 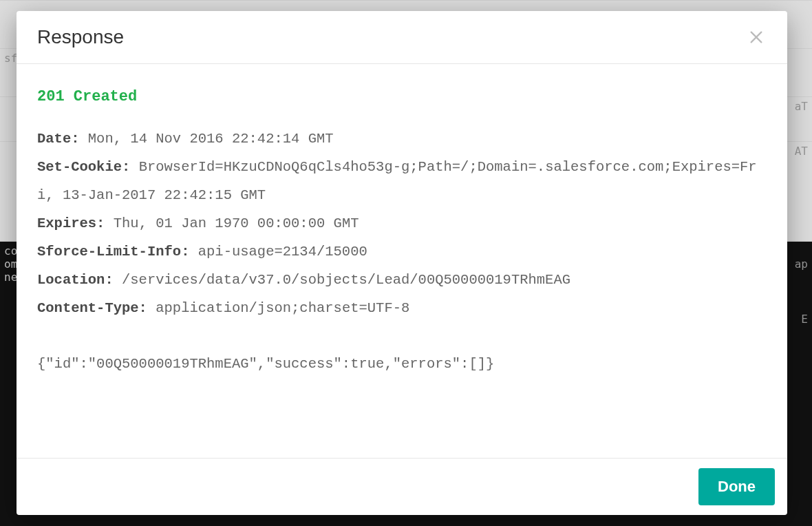 I want to click on response-header-value: Mon, 14 Nov 2016 22:42:14 GMT, so click(x=206, y=139).